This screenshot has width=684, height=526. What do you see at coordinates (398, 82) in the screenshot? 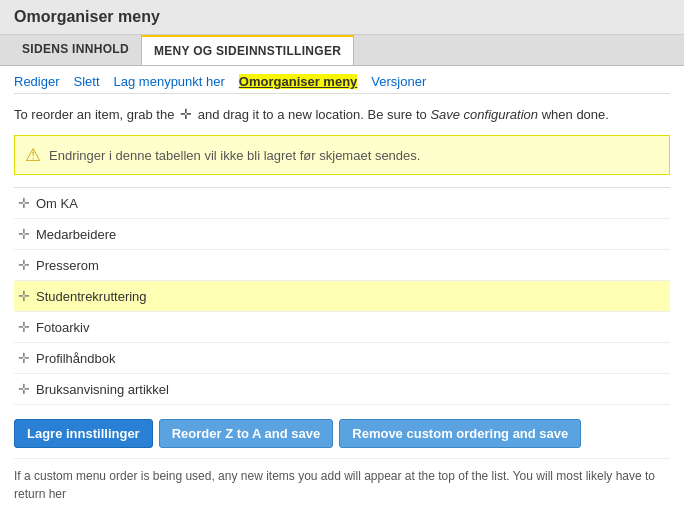
I see `subnav-versjoner: Versjoner` at bounding box center [398, 82].